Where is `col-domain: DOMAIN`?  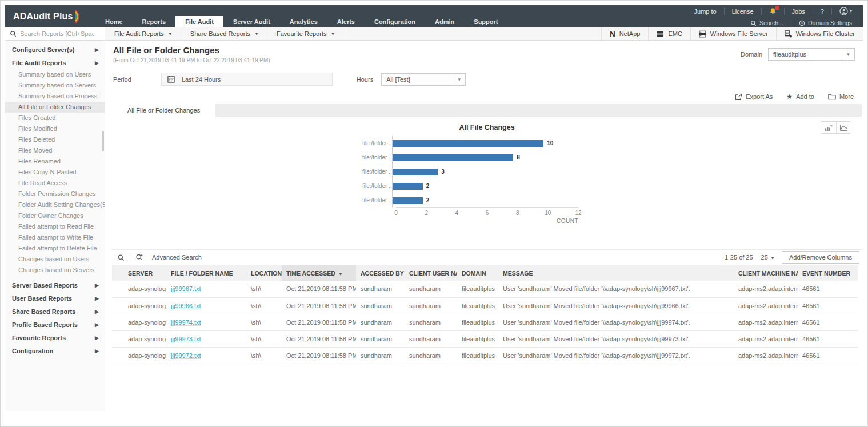 col-domain: DOMAIN is located at coordinates (478, 273).